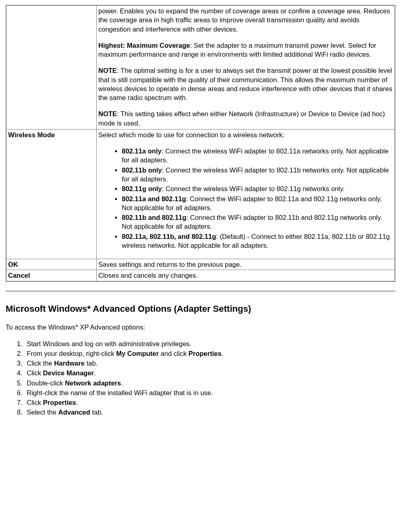 This screenshot has height=532, width=401. What do you see at coordinates (93, 383) in the screenshot?
I see `bold-text: Network adapters` at bounding box center [93, 383].